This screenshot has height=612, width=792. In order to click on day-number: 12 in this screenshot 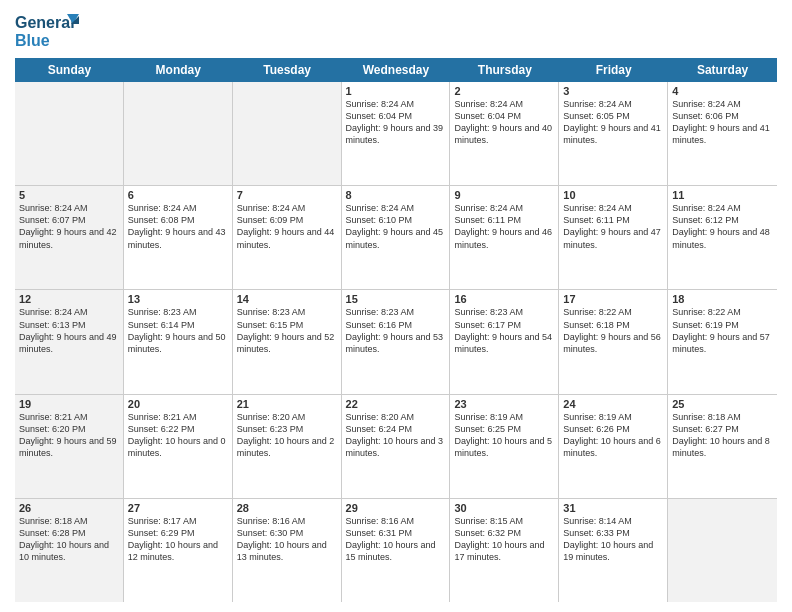, I will do `click(69, 299)`.